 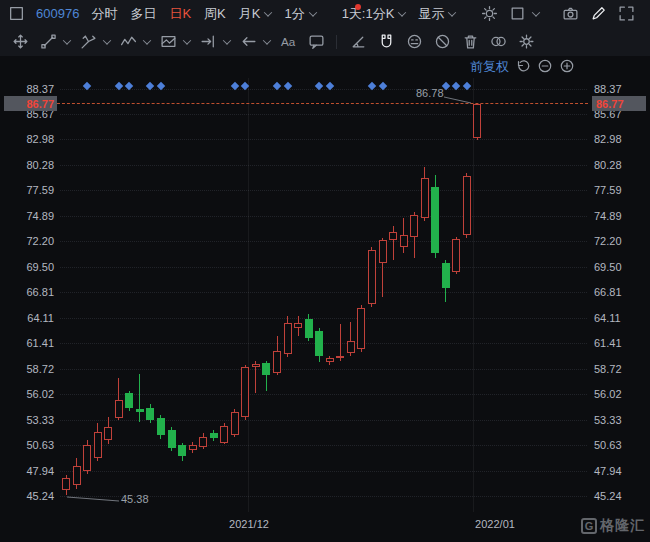 I want to click on last-price-line, so click(x=322, y=104).